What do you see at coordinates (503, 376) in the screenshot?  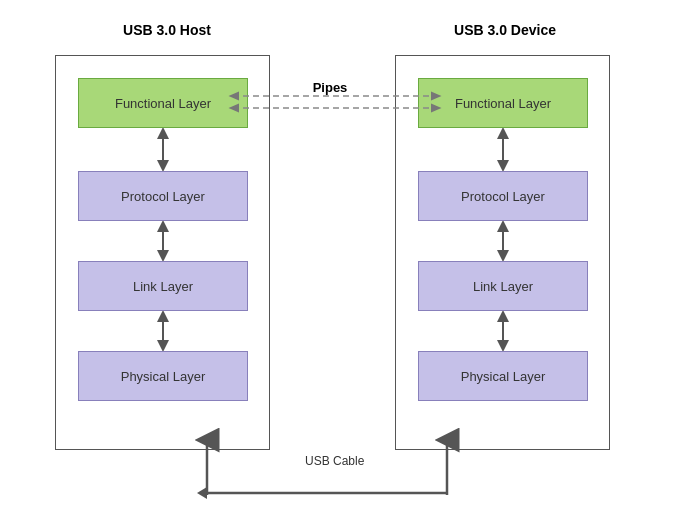 I see `device-physical-layer: Physical Layer` at bounding box center [503, 376].